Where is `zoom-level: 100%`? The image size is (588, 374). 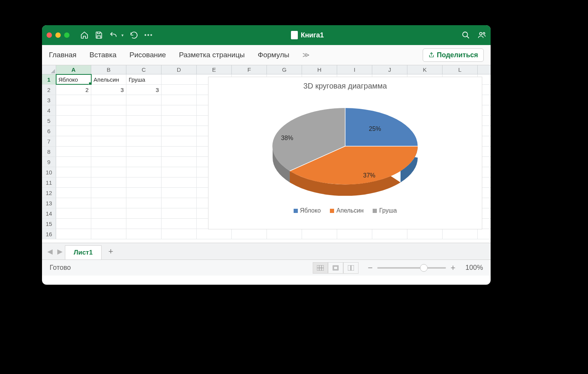 zoom-level: 100% is located at coordinates (474, 268).